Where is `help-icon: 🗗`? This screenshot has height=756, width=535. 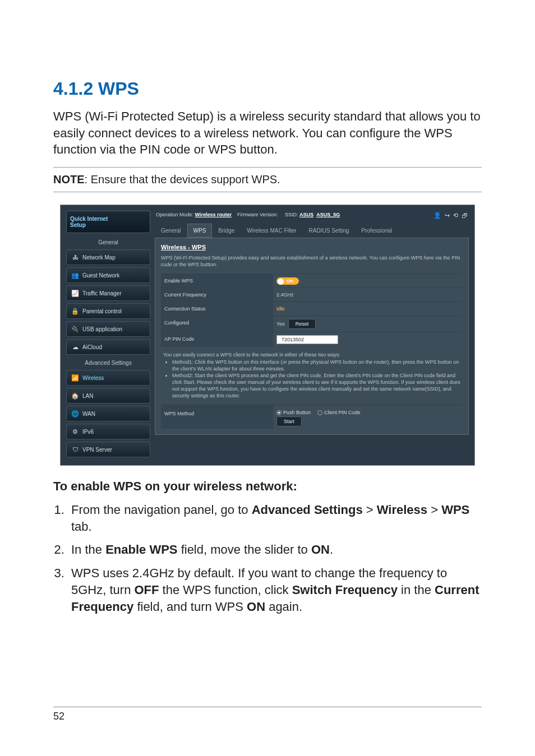
help-icon: 🗗 is located at coordinates (464, 216).